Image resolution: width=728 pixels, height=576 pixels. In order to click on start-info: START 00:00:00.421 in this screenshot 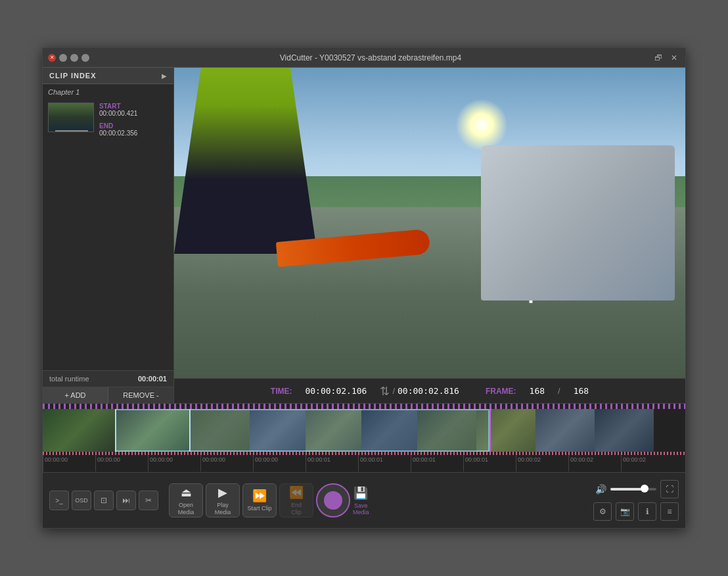, I will do `click(118, 110)`.